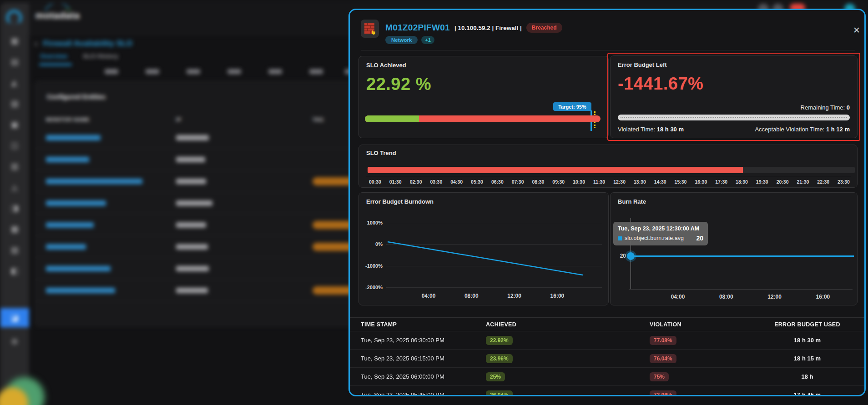 Image resolution: width=868 pixels, height=405 pixels. What do you see at coordinates (15, 62) in the screenshot?
I see `monitors-icon: ▤` at bounding box center [15, 62].